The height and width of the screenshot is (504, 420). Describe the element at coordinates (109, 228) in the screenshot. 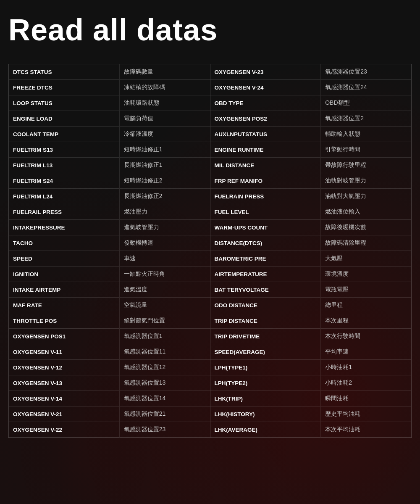

I see `table-row: INTAKEPRESSURE進氣岐管壓力` at that location.